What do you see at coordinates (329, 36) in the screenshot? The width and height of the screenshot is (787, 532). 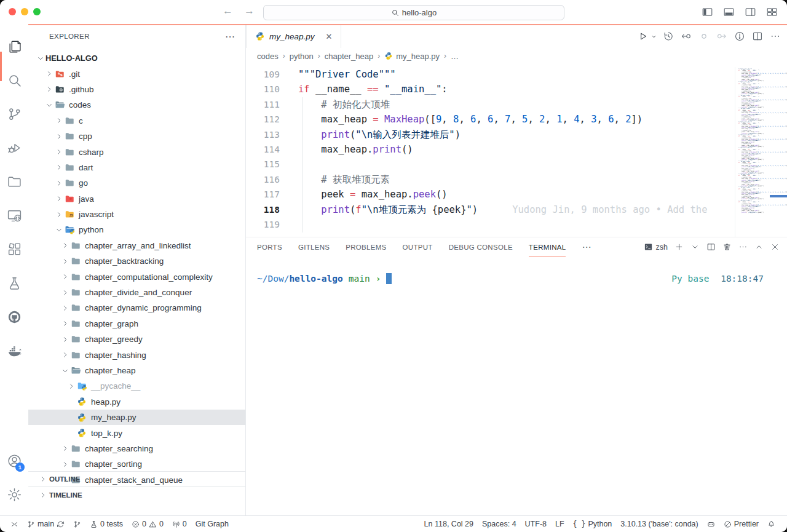 I see `close-tab-icon: ✕` at bounding box center [329, 36].